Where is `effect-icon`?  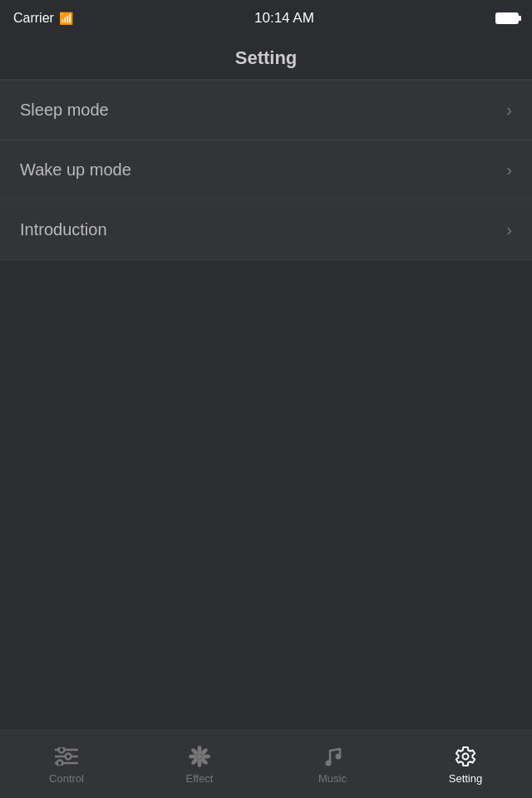 effect-icon is located at coordinates (200, 756).